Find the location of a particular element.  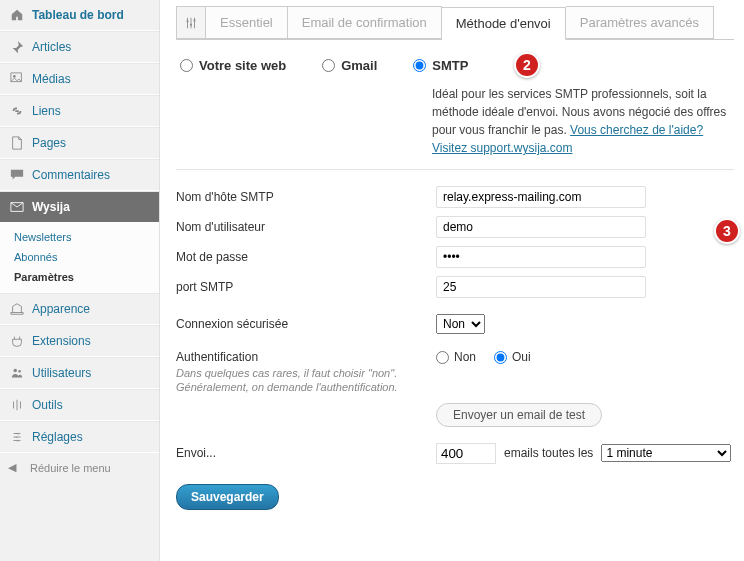

users-icon is located at coordinates (17, 373).